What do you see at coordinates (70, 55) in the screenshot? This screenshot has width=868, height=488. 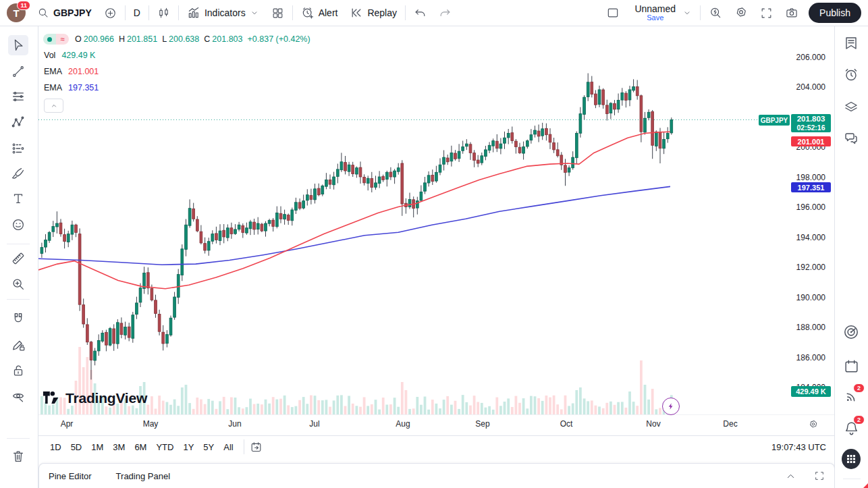 I see `legend-volume-row: Vol 429.49 K` at bounding box center [70, 55].